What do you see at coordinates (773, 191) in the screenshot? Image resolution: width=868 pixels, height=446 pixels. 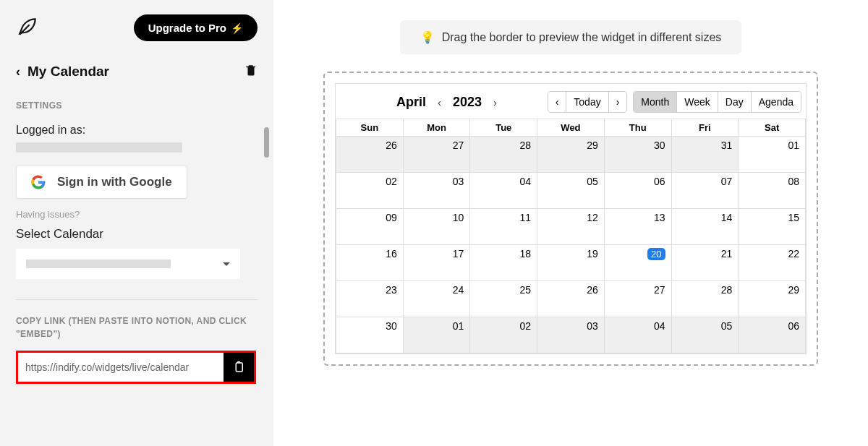 I see `calendar-day-cell: 08` at bounding box center [773, 191].